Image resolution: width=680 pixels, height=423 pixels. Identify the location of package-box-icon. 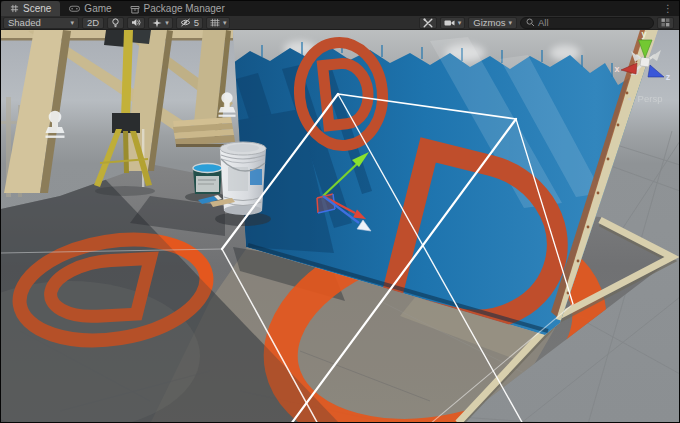
(135, 9).